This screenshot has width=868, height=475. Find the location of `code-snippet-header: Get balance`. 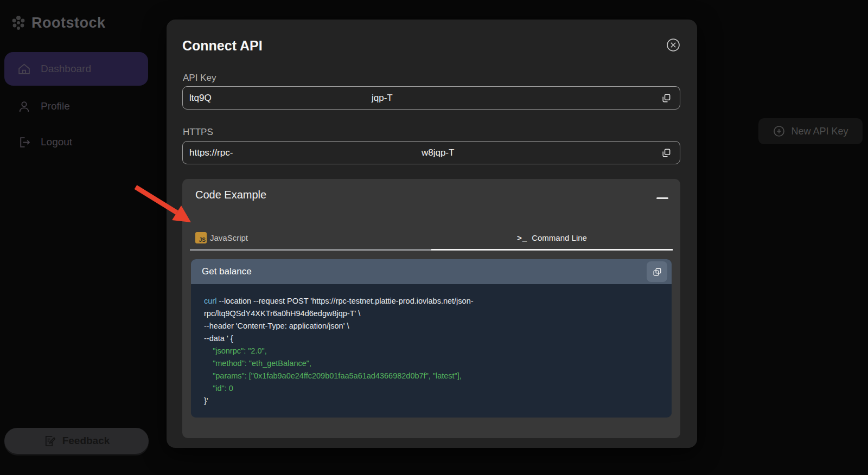

code-snippet-header: Get balance is located at coordinates (431, 272).